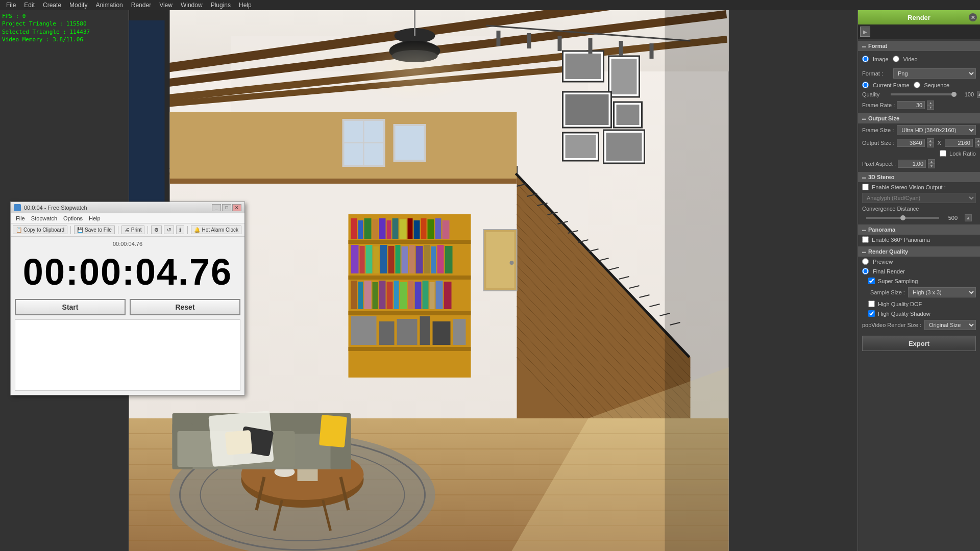 This screenshot has height=551, width=980. Describe the element at coordinates (919, 73) in the screenshot. I see `format-select-row: Format : Png` at that location.